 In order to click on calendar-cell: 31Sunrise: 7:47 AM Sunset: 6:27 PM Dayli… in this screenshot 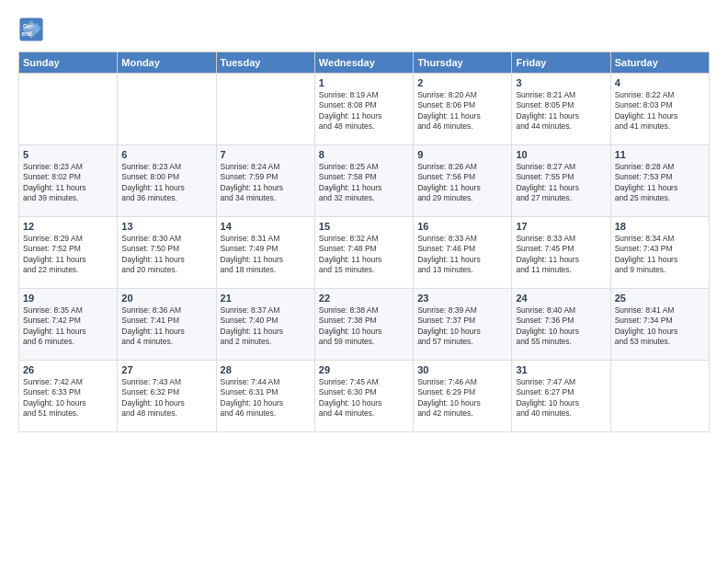, I will do `click(561, 396)`.